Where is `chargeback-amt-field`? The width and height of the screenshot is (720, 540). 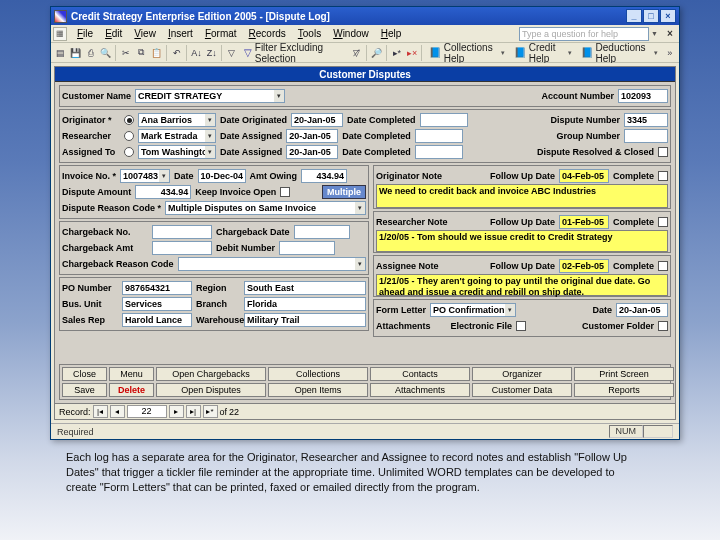 chargeback-amt-field is located at coordinates (182, 248).